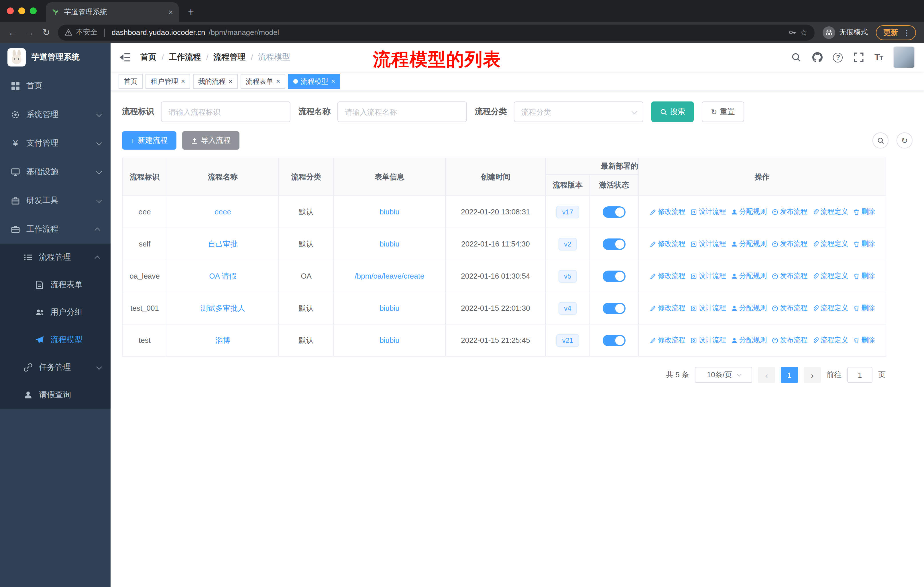  Describe the element at coordinates (185, 58) in the screenshot. I see `breadcrumb-workflow: 工作流程` at that location.